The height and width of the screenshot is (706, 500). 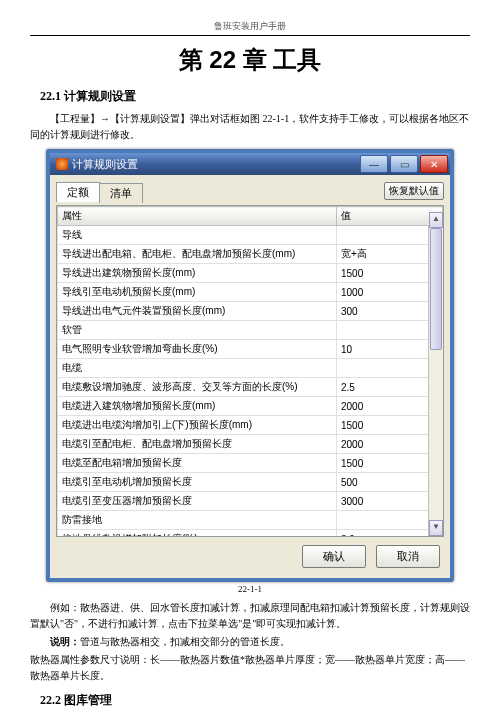 I want to click on value-cell: 3000, so click(x=390, y=502).